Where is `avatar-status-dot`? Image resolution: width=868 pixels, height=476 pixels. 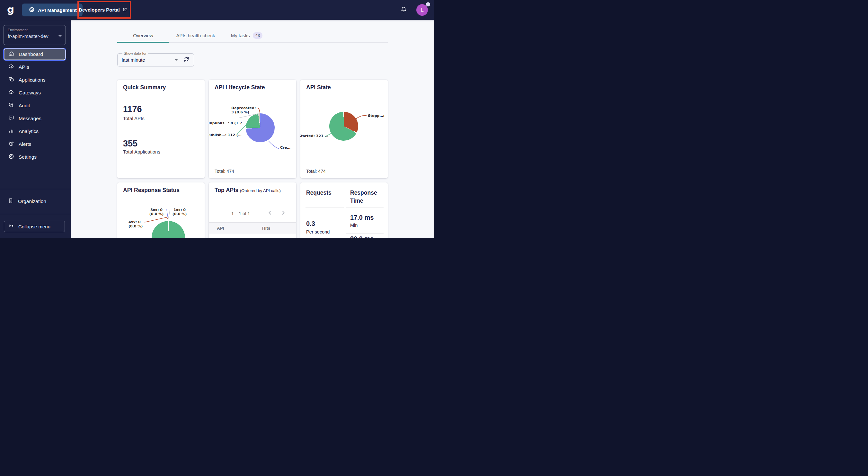 avatar-status-dot is located at coordinates (428, 4).